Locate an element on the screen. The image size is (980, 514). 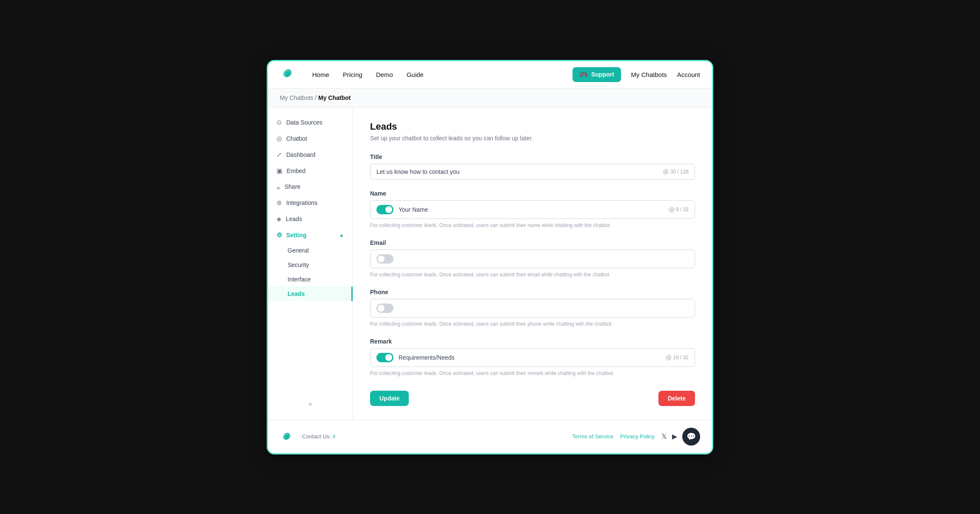
integrations-icon: ⊛ is located at coordinates (279, 203).